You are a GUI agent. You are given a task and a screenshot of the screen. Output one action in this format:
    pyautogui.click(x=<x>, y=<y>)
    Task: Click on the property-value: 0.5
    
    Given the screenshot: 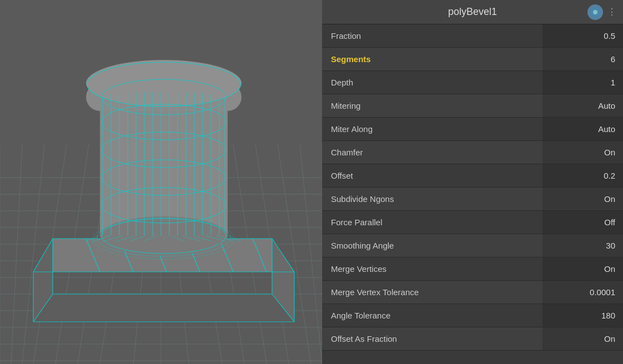 What is the action you would take?
    pyautogui.click(x=583, y=36)
    